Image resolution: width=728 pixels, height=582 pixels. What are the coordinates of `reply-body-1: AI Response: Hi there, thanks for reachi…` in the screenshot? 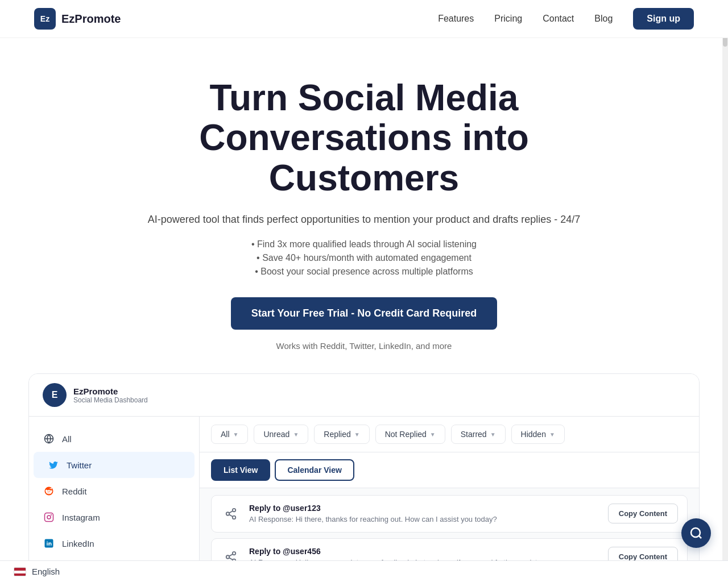 It's located at (424, 519).